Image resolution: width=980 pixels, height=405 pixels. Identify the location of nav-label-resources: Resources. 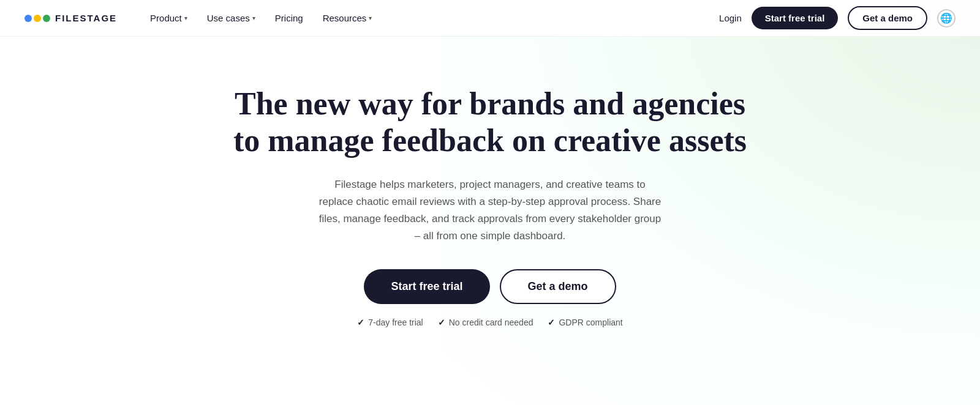
(345, 18).